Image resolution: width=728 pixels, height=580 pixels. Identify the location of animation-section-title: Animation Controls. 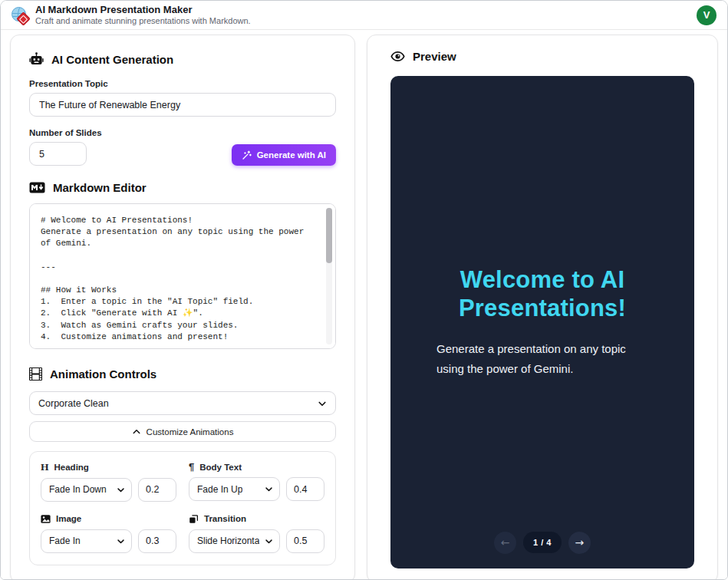
(183, 374).